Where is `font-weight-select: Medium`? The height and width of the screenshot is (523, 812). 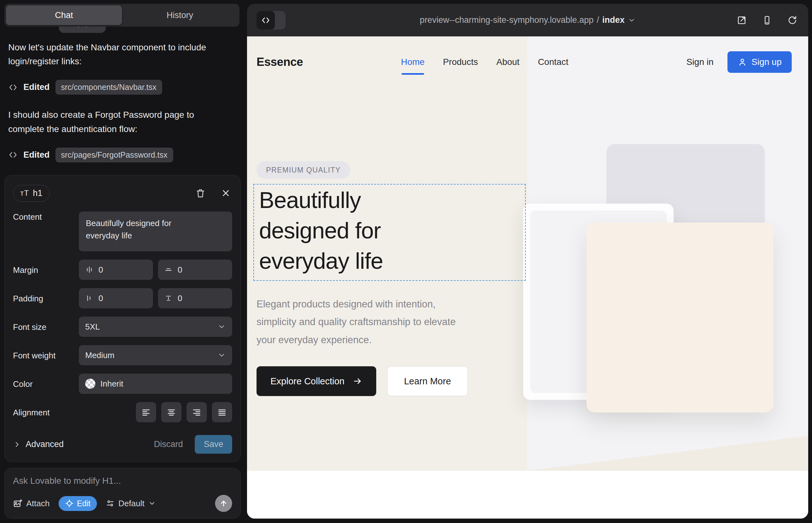
font-weight-select: Medium is located at coordinates (156, 355).